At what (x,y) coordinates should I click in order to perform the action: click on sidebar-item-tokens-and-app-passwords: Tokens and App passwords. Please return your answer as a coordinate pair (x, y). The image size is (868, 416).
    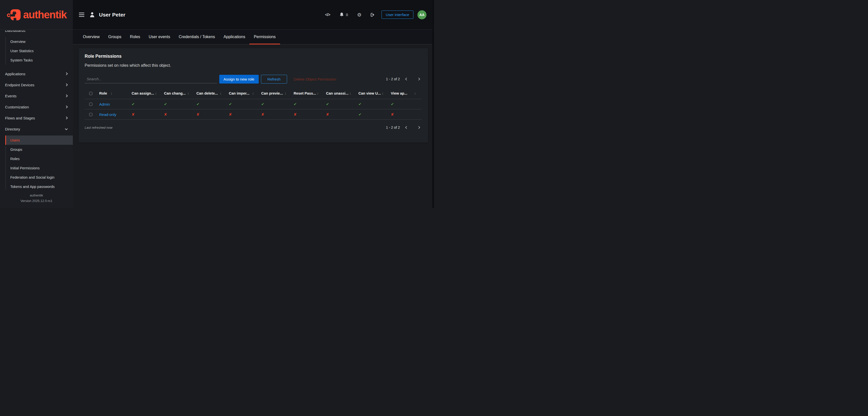
    Looking at the image, I should click on (39, 186).